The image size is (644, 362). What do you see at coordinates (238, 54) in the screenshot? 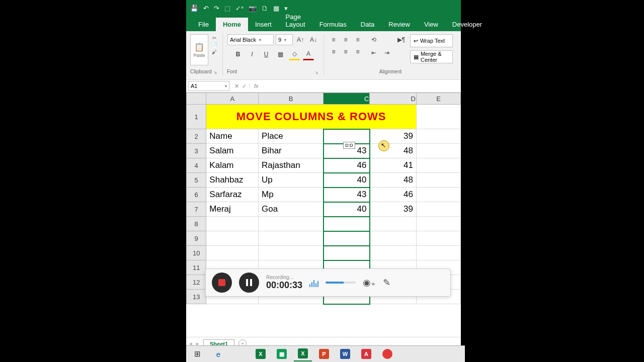
I see `bold-button: B` at bounding box center [238, 54].